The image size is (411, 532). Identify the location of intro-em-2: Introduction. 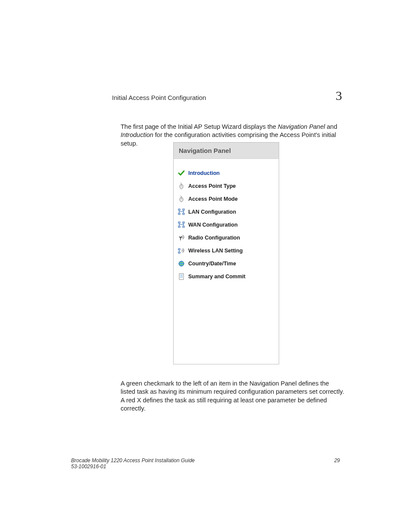
(137, 135).